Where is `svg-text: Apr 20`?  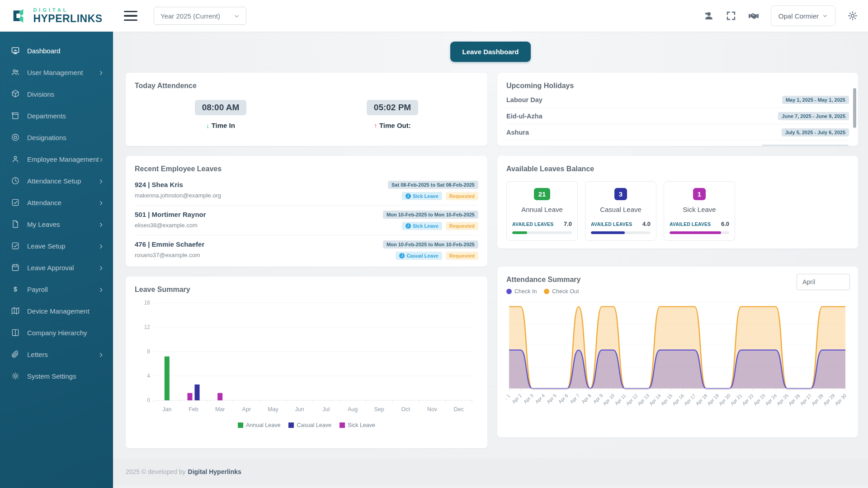
svg-text: Apr 20 is located at coordinates (725, 399).